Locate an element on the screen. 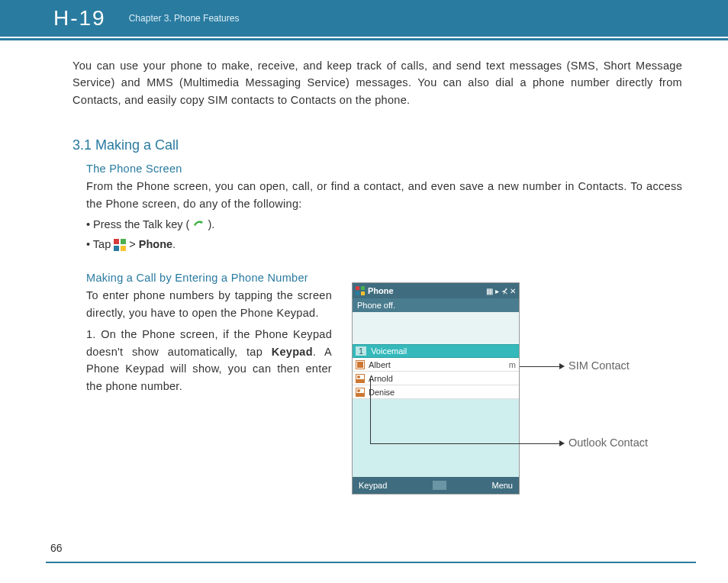 The image size is (728, 583). bullet-talk-key: • Press the Talk key ( ). is located at coordinates (385, 224).